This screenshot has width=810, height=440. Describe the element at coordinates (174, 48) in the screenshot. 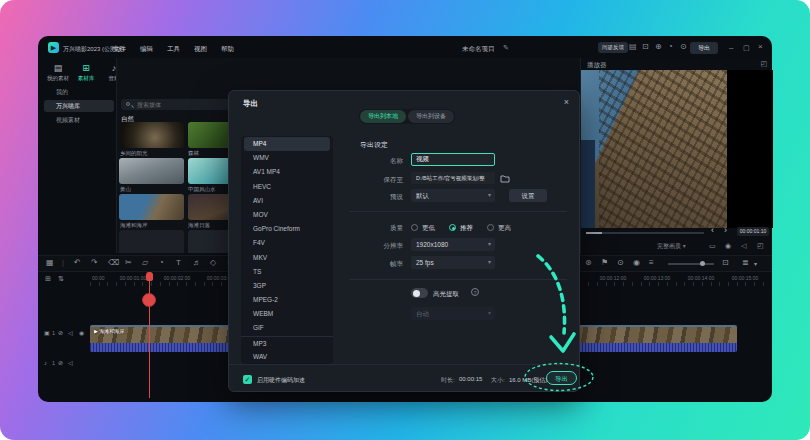

I see `menu-tools: 工具` at that location.